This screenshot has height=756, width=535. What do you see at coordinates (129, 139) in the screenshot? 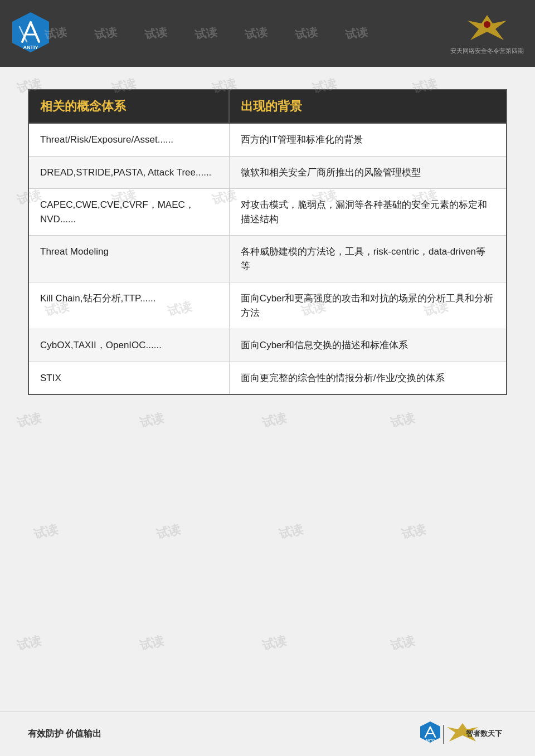
I see `table-cell-concept: Threat/Risk/Exposure/Asset......` at bounding box center [129, 139].